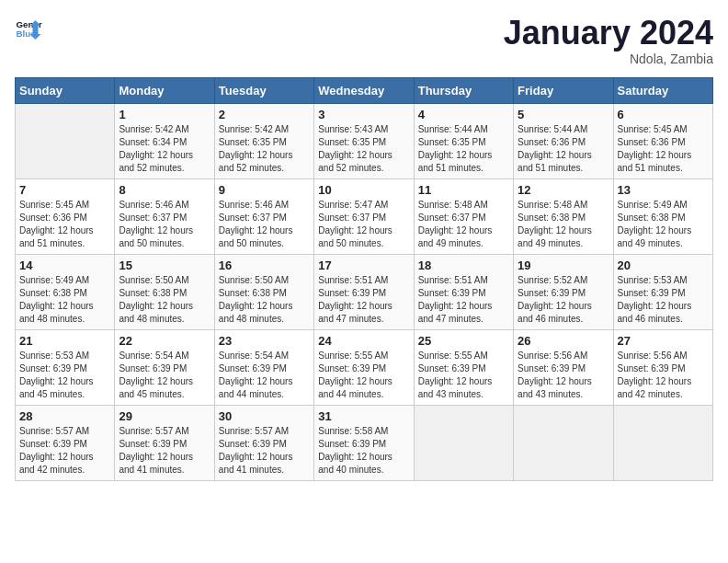 This screenshot has height=563, width=728. I want to click on logo: General Blue General Blue, so click(28, 29).